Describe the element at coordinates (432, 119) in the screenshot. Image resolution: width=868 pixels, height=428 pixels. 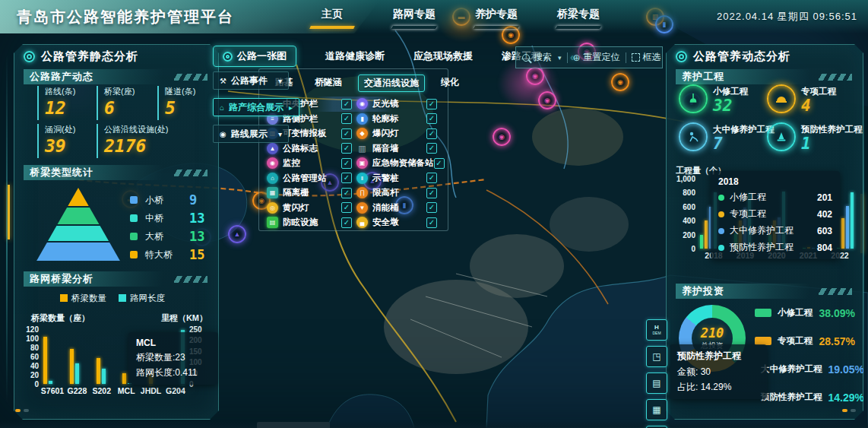
I see `checkbox-轮廓标: ✓` at that location.